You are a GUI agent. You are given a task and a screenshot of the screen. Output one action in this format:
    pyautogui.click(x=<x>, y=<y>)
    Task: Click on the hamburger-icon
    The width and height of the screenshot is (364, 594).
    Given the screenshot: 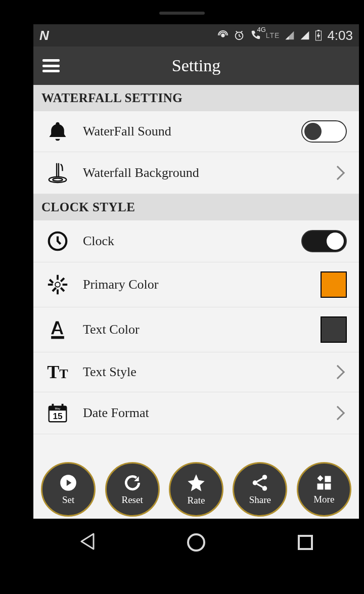 What is the action you would take?
    pyautogui.click(x=51, y=66)
    